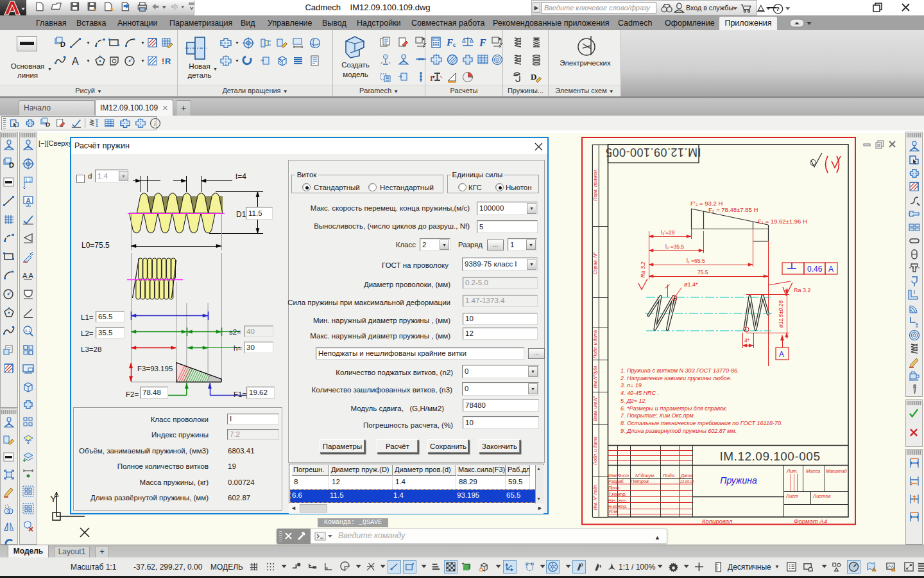  Describe the element at coordinates (631, 385) in the screenshot. I see `svg-text: 3. n= 19.` at that location.